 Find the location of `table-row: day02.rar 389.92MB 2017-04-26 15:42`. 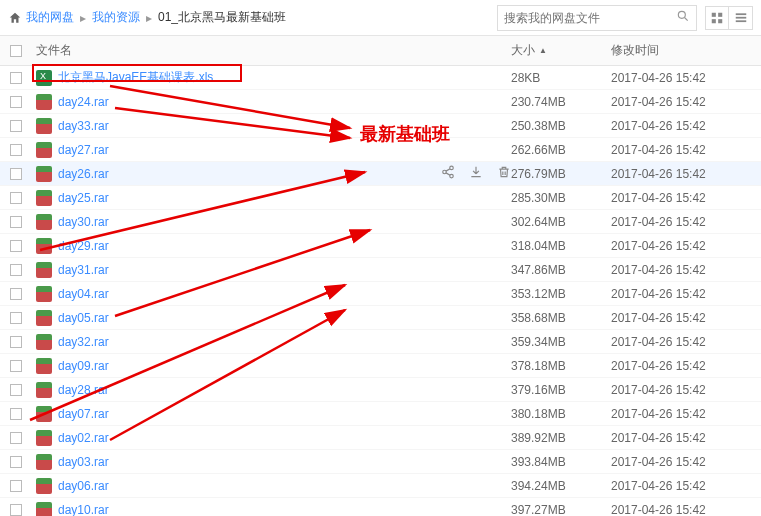

table-row: day02.rar 389.92MB 2017-04-26 15:42 is located at coordinates (380, 438).